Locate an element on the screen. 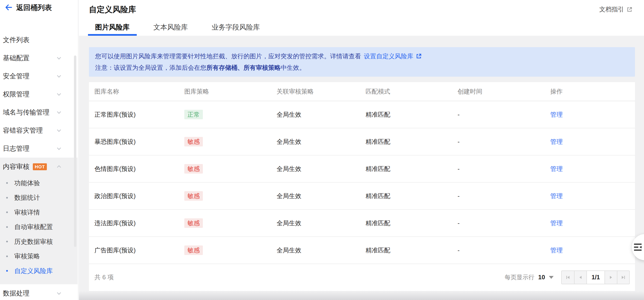 The image size is (644, 300). table-row: 色情图库(预设) 敏感 全局生效 精准匹配 - 管理 is located at coordinates (362, 169).